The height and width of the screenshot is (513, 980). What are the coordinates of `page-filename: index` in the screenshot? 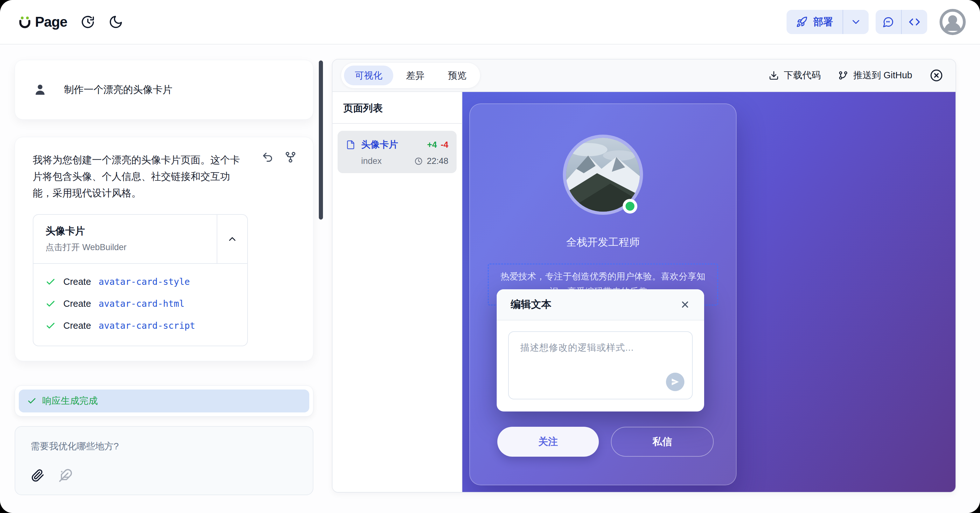 It's located at (371, 161).